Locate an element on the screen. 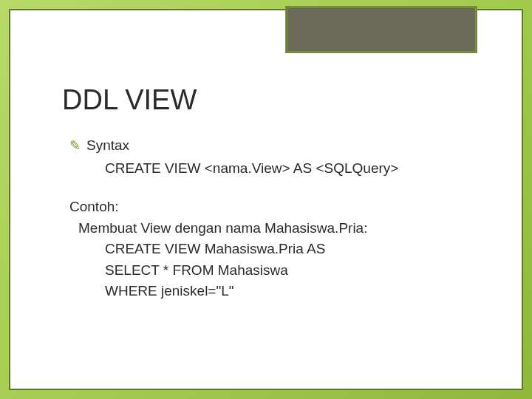 The height and width of the screenshot is (399, 532). decorative-corner-box is located at coordinates (381, 30).